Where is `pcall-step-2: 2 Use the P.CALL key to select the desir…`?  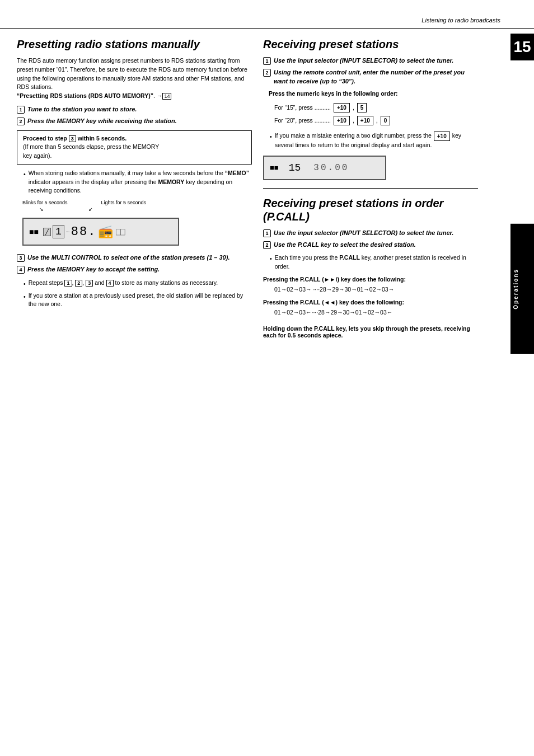 pcall-step-2: 2 Use the P.CALL key to select the desir… is located at coordinates (371, 245).